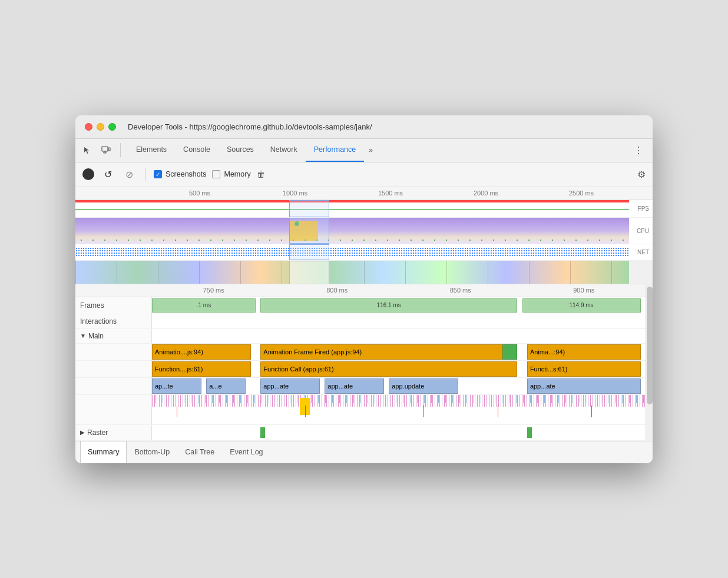 The height and width of the screenshot is (578, 728). Describe the element at coordinates (584, 386) in the screenshot. I see `flame-app-6: app...ate` at that location.